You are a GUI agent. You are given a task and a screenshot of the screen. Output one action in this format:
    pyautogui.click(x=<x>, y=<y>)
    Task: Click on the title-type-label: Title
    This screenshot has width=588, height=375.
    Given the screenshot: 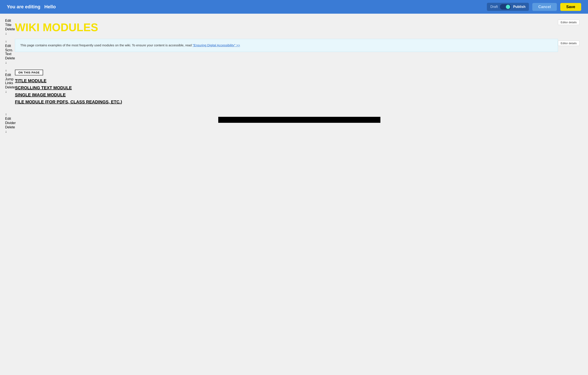 What is the action you would take?
    pyautogui.click(x=8, y=25)
    